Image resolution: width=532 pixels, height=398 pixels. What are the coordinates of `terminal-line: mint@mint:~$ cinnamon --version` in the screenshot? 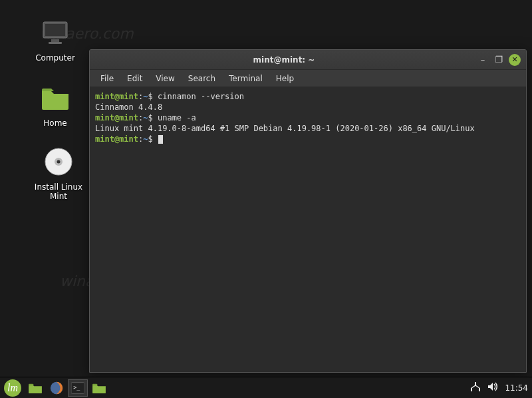 It's located at (308, 97).